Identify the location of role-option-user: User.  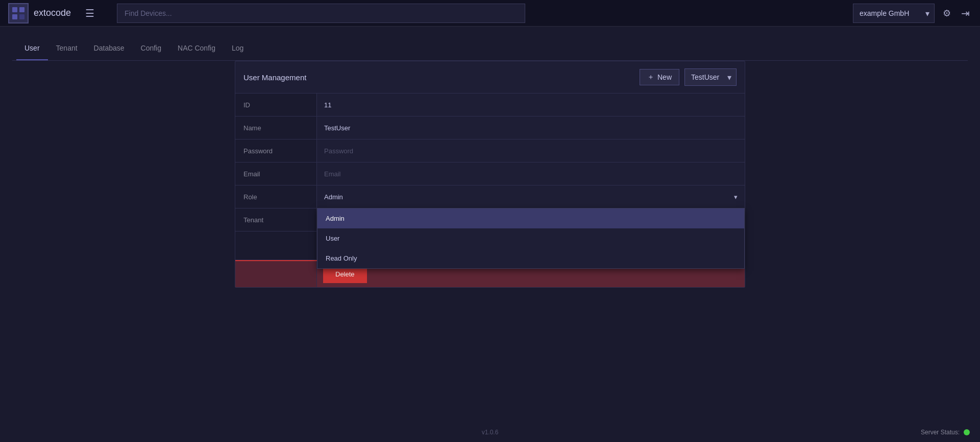
(531, 238).